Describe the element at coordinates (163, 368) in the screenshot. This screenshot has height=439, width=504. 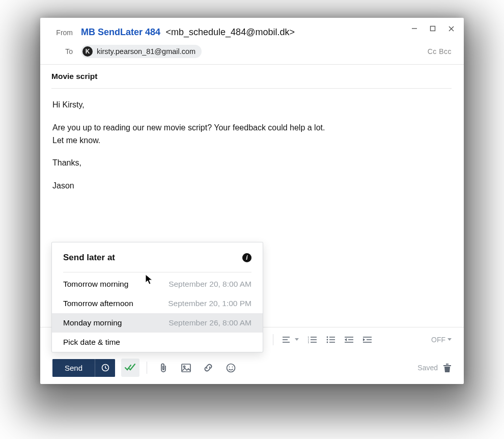
I see `attach-button` at that location.